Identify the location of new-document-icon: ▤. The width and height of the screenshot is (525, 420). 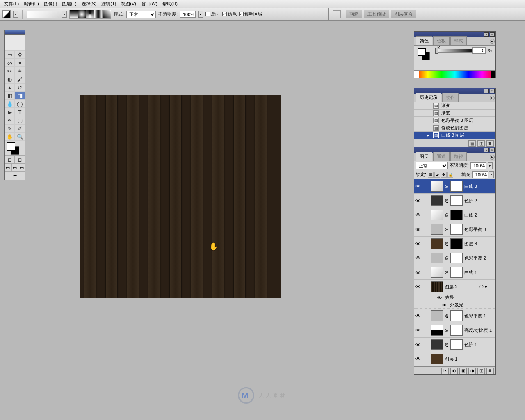
(472, 144).